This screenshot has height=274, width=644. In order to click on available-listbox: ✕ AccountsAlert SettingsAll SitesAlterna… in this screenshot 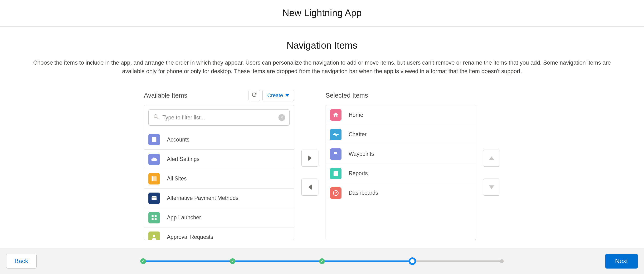, I will do `click(219, 173)`.